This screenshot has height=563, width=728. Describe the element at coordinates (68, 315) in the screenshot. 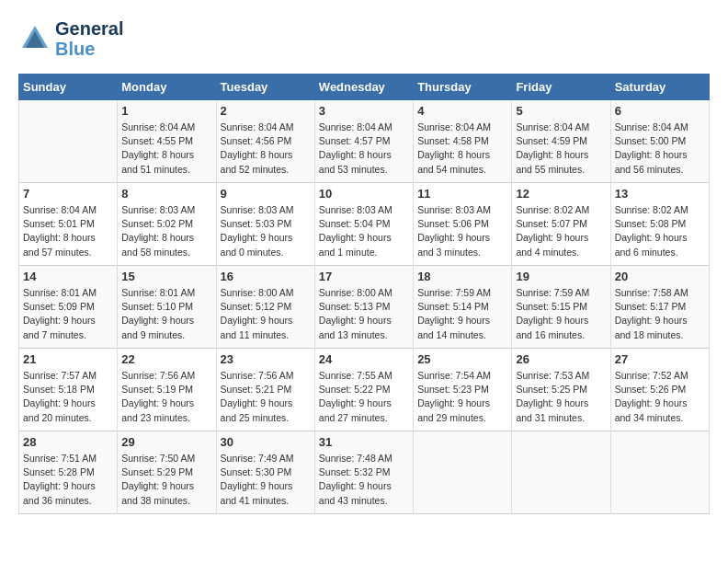

I see `day-content: Sunrise: 8:01 AM Sunset: 5:09 PM Dayligh…` at that location.